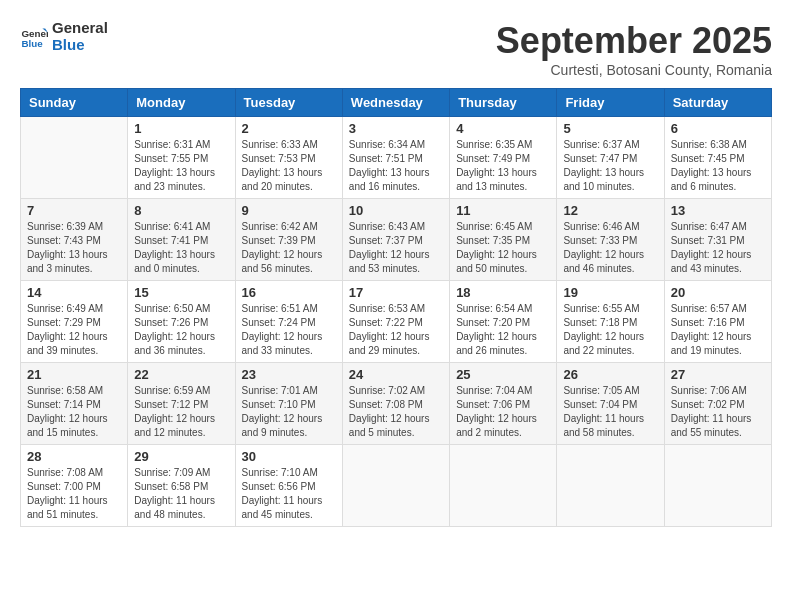 The width and height of the screenshot is (792, 612). I want to click on day-info: Sunrise: 6:41 AM Sunset: 7:41 PM Dayligh…, so click(181, 248).